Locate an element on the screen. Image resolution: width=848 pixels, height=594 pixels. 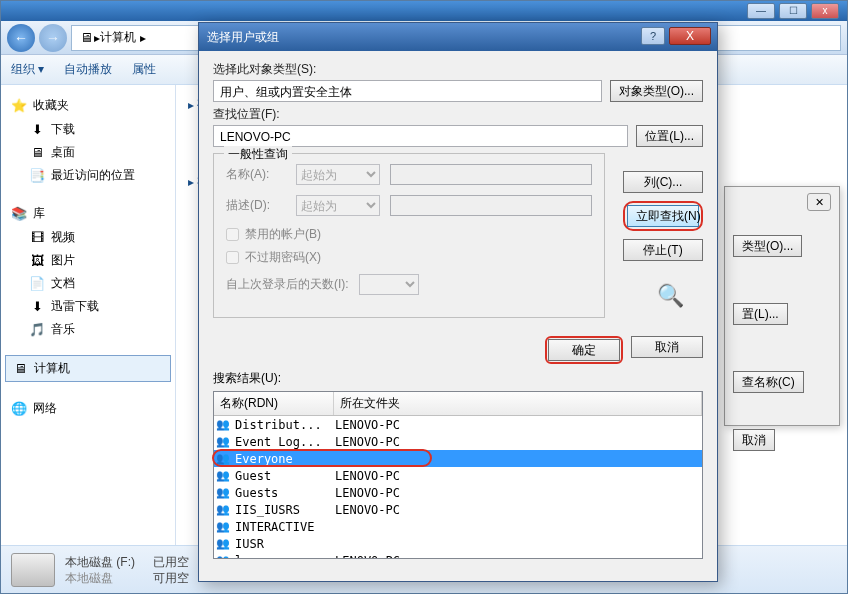
bg-close-button: ✕ is located at coordinates (819, 202).